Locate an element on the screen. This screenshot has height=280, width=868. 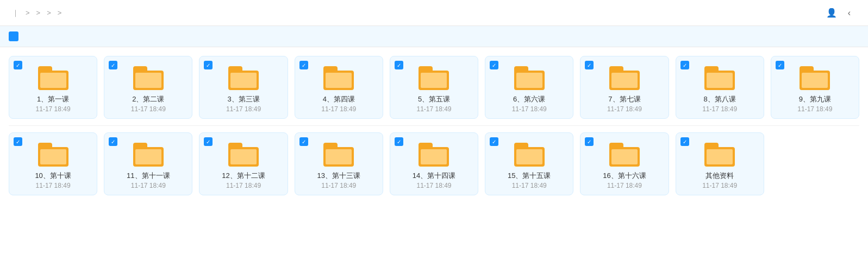
folder-card: ✓6、第六课11-17 18:49 is located at coordinates (529, 87).